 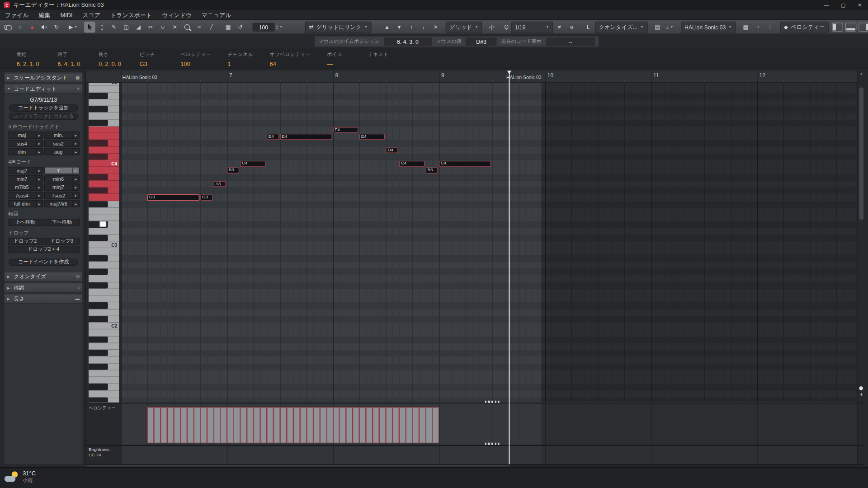 I want to click on add-chord-track-button: コードトラックを追加, so click(x=43, y=108).